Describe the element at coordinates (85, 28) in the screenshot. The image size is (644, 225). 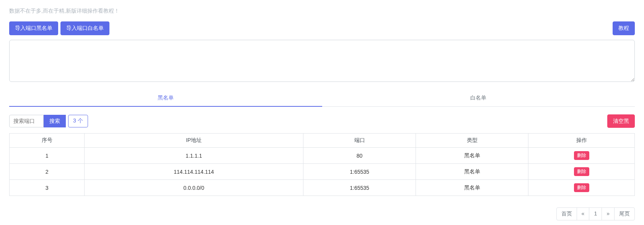
I see `import-whitelist-button: 导入端口白名单` at that location.